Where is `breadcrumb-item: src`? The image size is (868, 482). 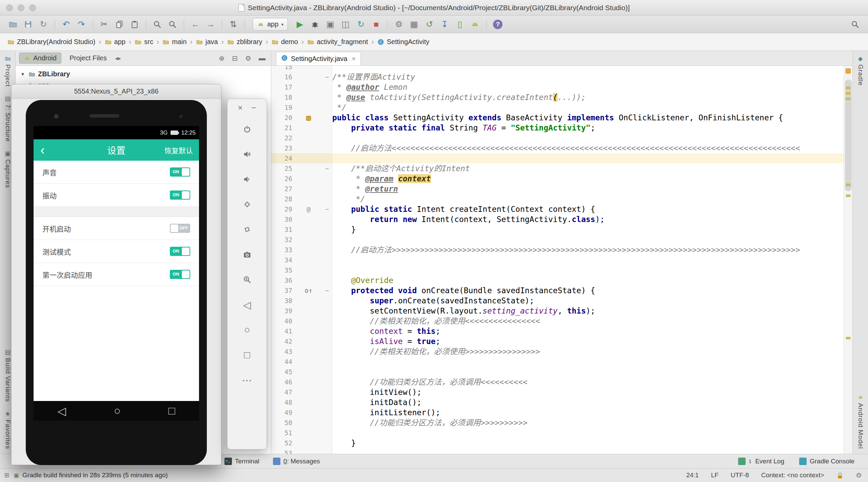
breadcrumb-item: src is located at coordinates (144, 42).